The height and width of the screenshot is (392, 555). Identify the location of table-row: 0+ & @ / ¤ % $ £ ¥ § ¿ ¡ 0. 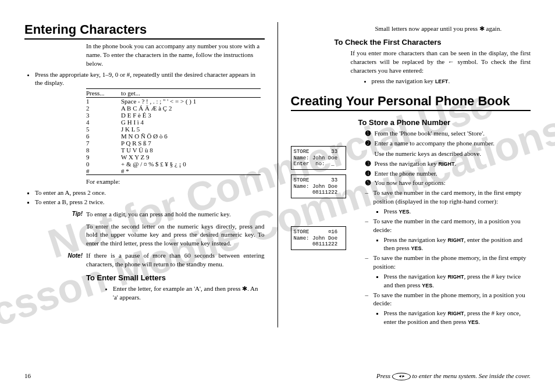
(173, 164).